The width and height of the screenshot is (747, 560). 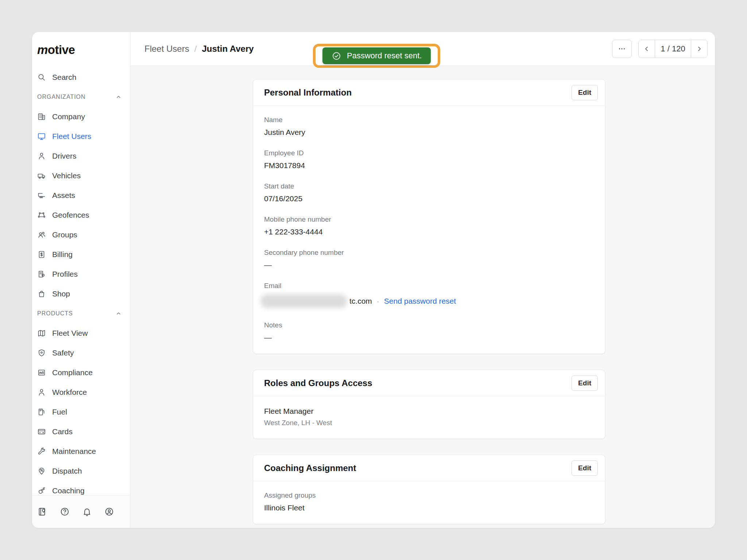 What do you see at coordinates (673, 49) in the screenshot?
I see `record-pager: 1 / 120` at bounding box center [673, 49].